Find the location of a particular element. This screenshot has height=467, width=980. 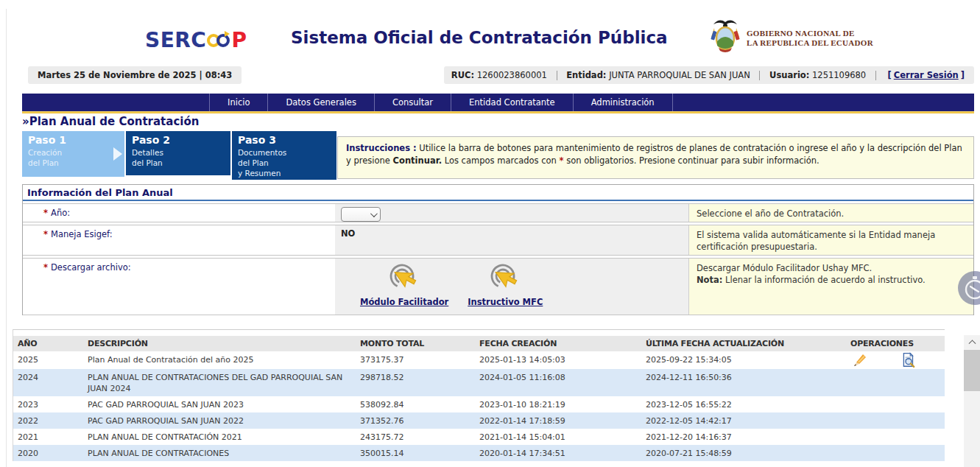

ruc-value: 1260023860001 is located at coordinates (512, 75).